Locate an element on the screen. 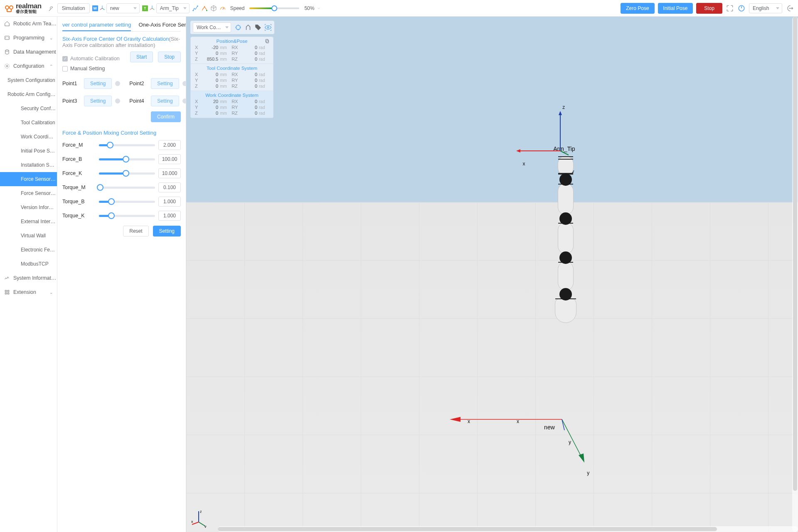 The image size is (798, 532). tab-param-setting: ver control parameter setting is located at coordinates (96, 25).